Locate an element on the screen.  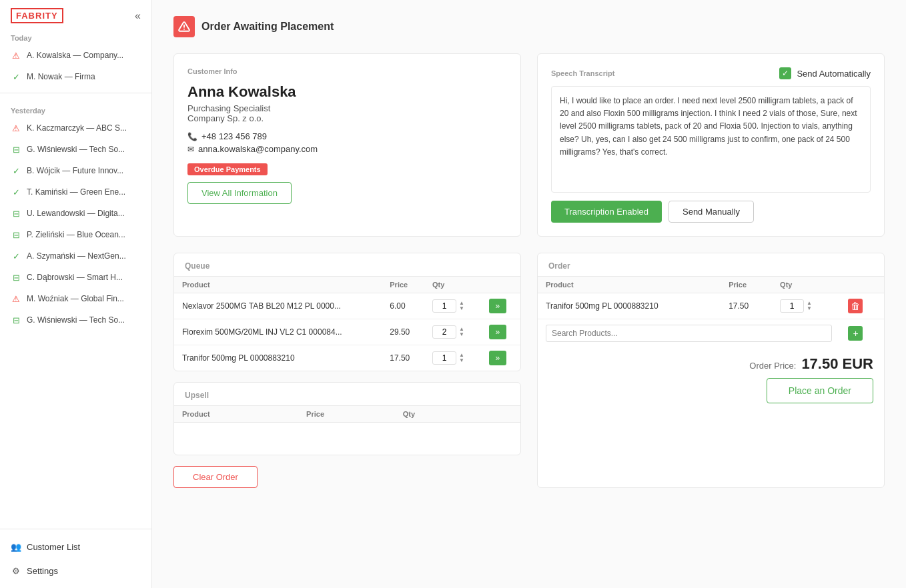
sidebar-item-kaminski: ✓ T. Kamiński — Green Ene... is located at coordinates (76, 192).